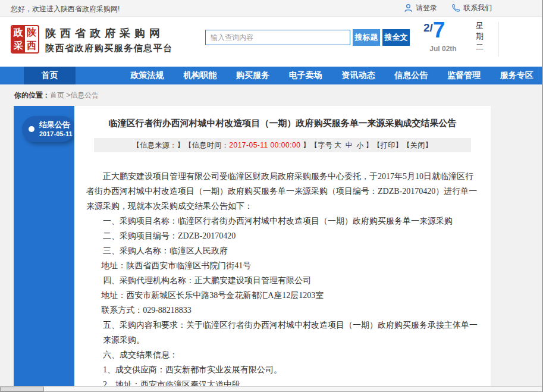 The image size is (543, 392). I want to click on login-label: 请登录, so click(426, 8).